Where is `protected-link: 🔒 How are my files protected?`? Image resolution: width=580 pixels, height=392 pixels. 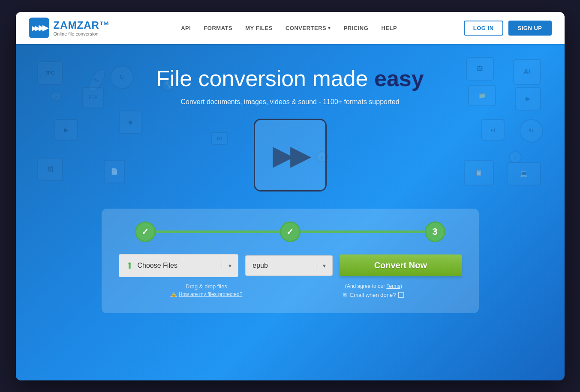
protected-link: 🔒 How are my files protected? is located at coordinates (207, 294).